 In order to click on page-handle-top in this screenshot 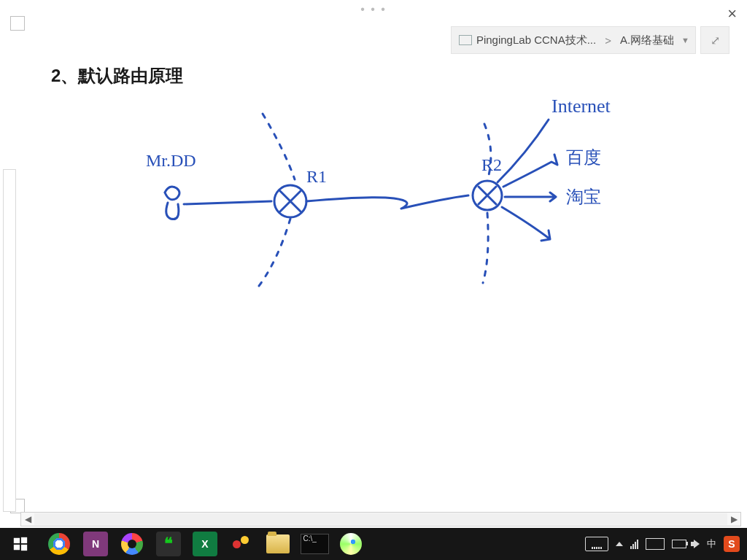, I will do `click(18, 23)`.